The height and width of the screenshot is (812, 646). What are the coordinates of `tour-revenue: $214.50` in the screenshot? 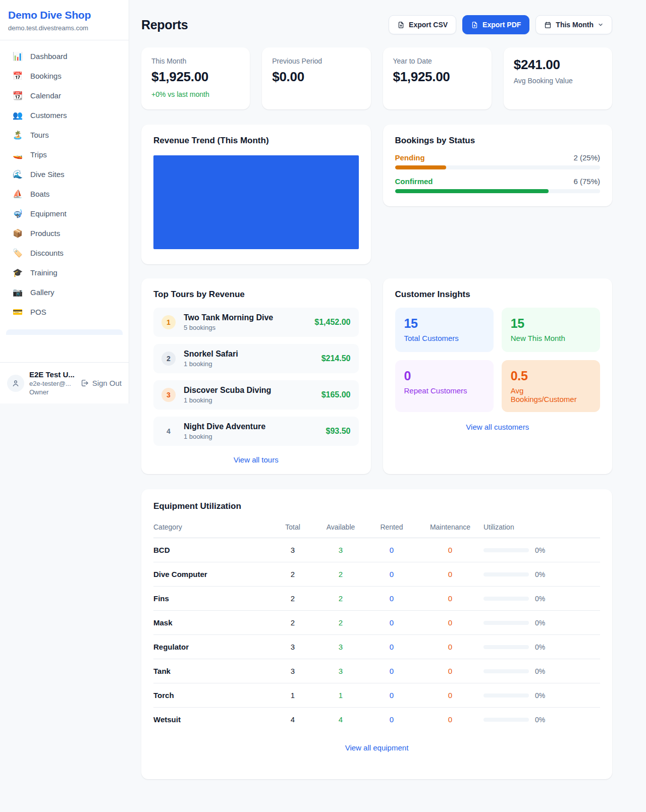 It's located at (336, 359).